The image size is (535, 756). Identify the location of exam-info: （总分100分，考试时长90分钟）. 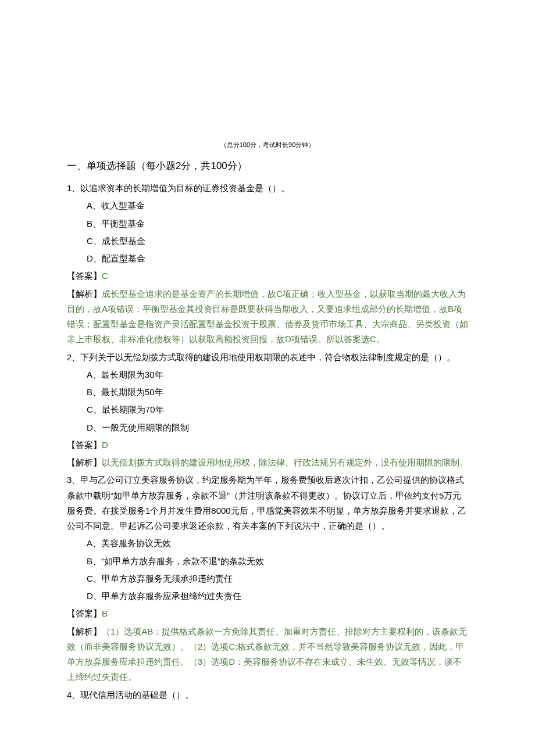
(268, 145).